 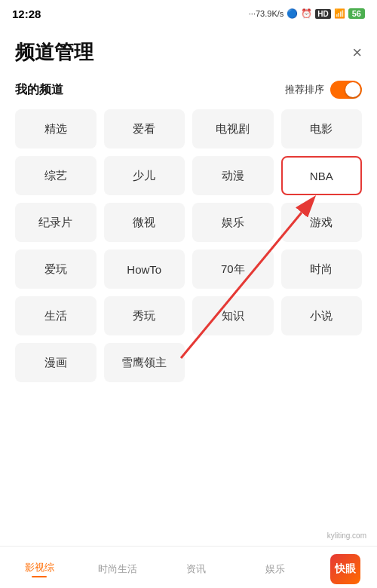 I want to click on recommend-sort-toggle, so click(x=346, y=90).